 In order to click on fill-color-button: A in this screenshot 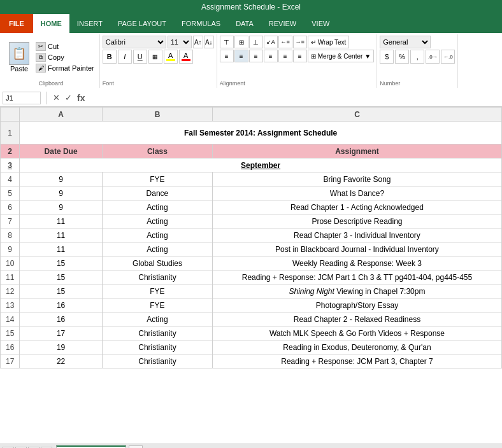, I will do `click(171, 57)`.